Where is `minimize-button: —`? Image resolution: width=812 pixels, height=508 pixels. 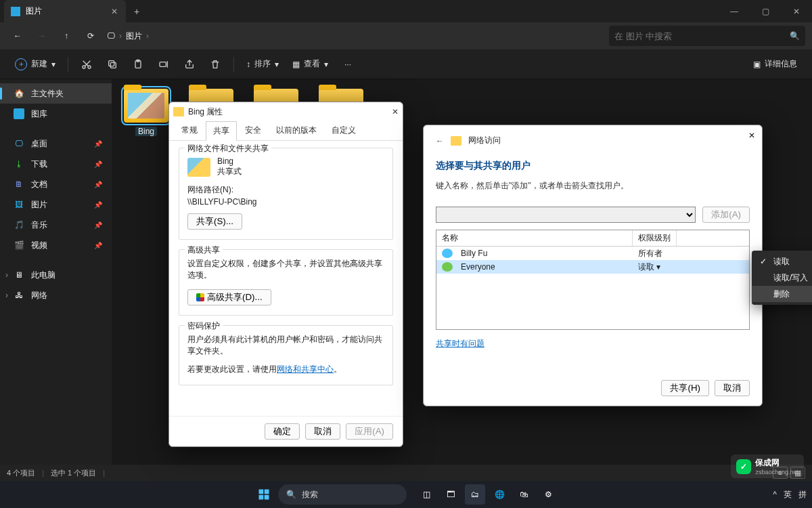 minimize-button: — is located at coordinates (734, 11).